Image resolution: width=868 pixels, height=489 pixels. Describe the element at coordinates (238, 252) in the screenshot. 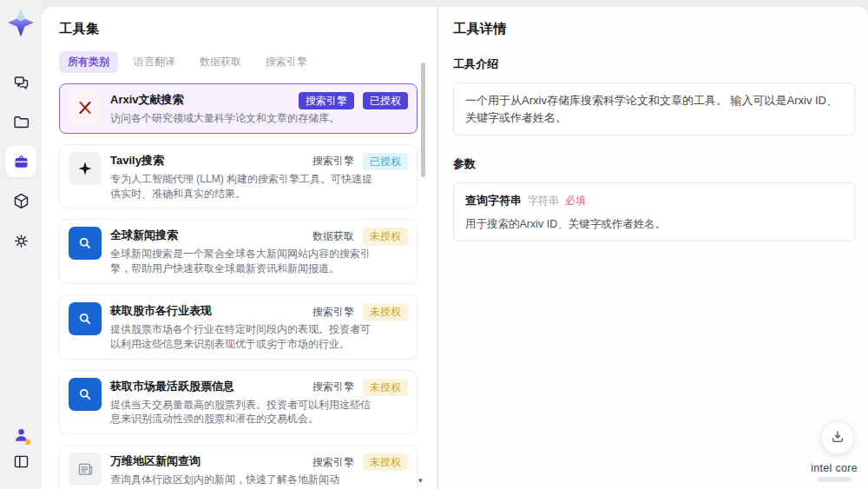

I see `tool-card: 全球新闻搜索 全球新闻搜索是一个聚合全球各大新闻网站内容的搜索引擎，帮助用户快速…` at that location.